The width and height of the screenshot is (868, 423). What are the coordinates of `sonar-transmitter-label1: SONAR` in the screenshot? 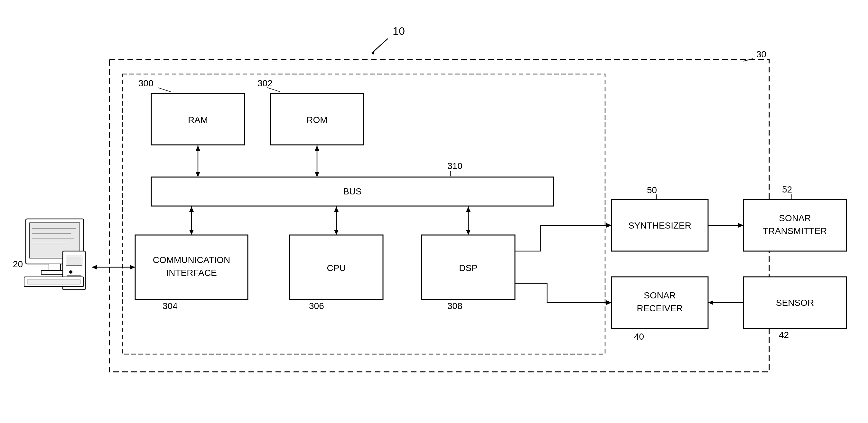 It's located at (795, 218).